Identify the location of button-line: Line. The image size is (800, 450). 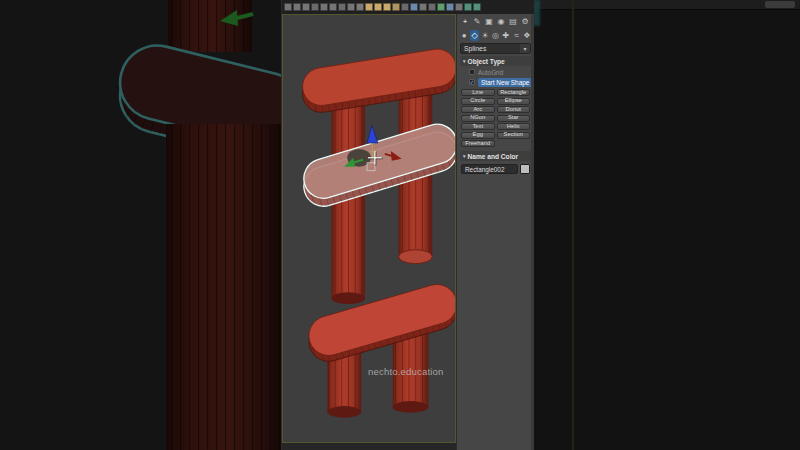
(478, 92).